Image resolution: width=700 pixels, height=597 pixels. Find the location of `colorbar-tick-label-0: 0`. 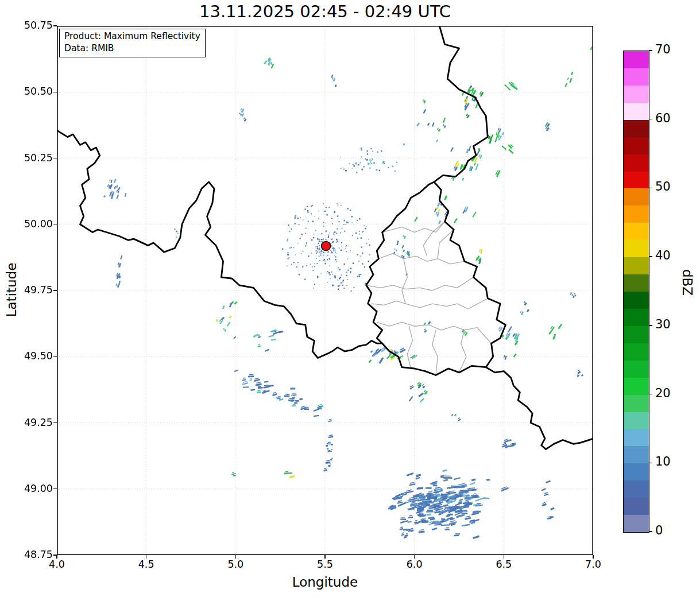

colorbar-tick-label-0: 0 is located at coordinates (659, 530).